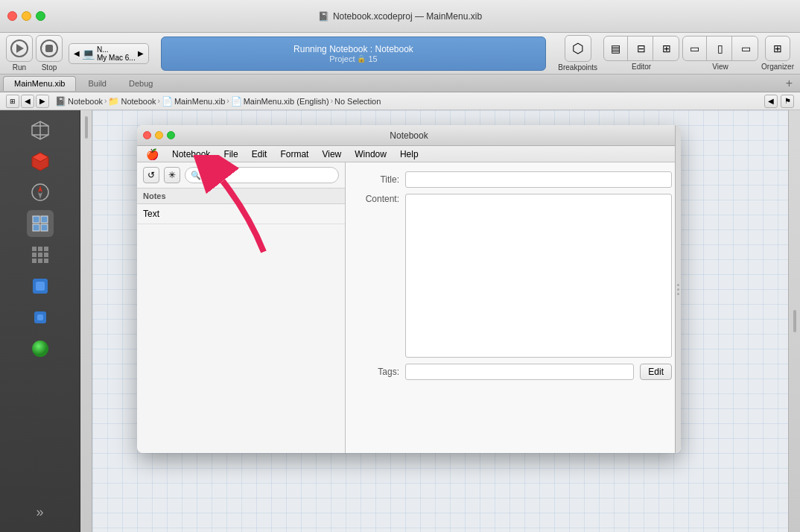 This screenshot has width=800, height=532. I want to click on apple-menu: 🍎, so click(152, 154).